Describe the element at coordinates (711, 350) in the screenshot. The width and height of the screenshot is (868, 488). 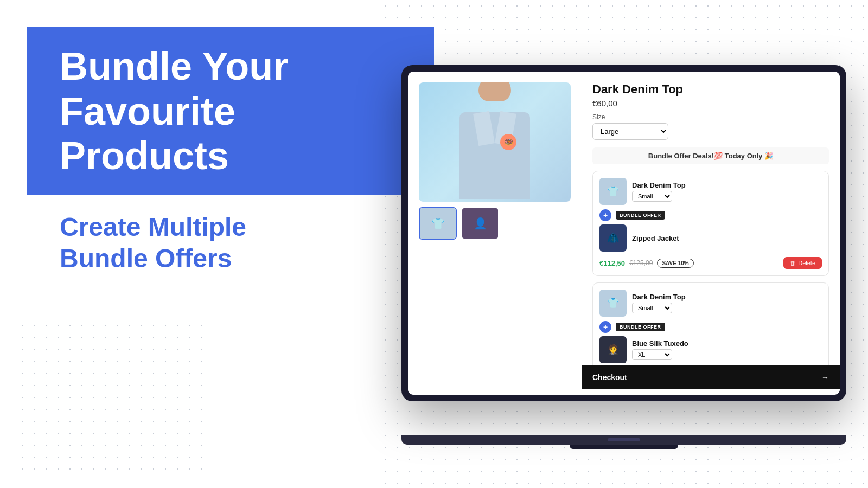
I see `bundle-item-row-2b: 🤵 Blue Silk Tuxedo XL Small Medium Large` at that location.